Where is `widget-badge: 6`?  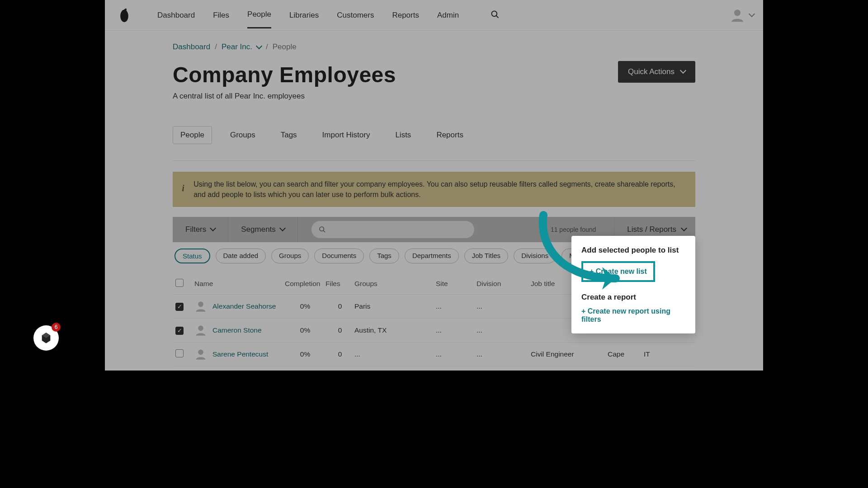 widget-badge: 6 is located at coordinates (56, 327).